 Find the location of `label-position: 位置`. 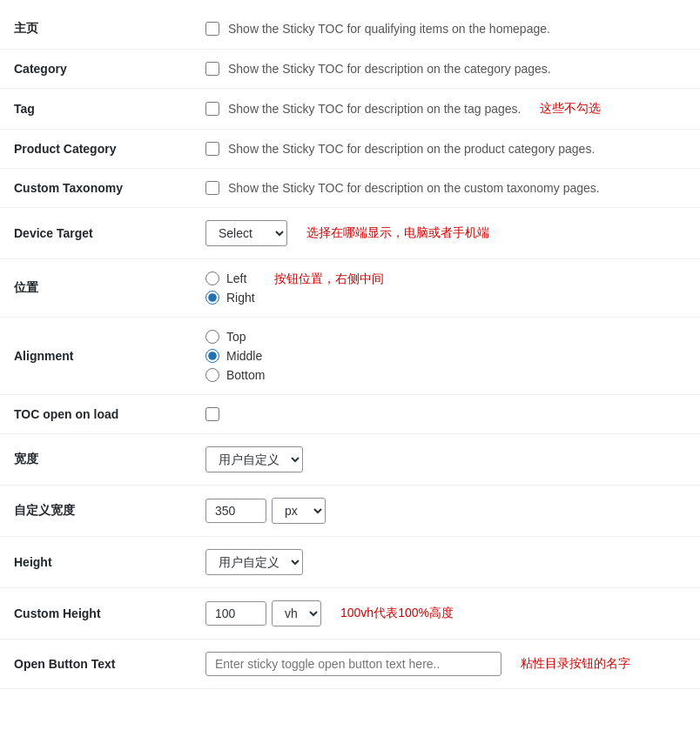

label-position: 位置 is located at coordinates (96, 289).